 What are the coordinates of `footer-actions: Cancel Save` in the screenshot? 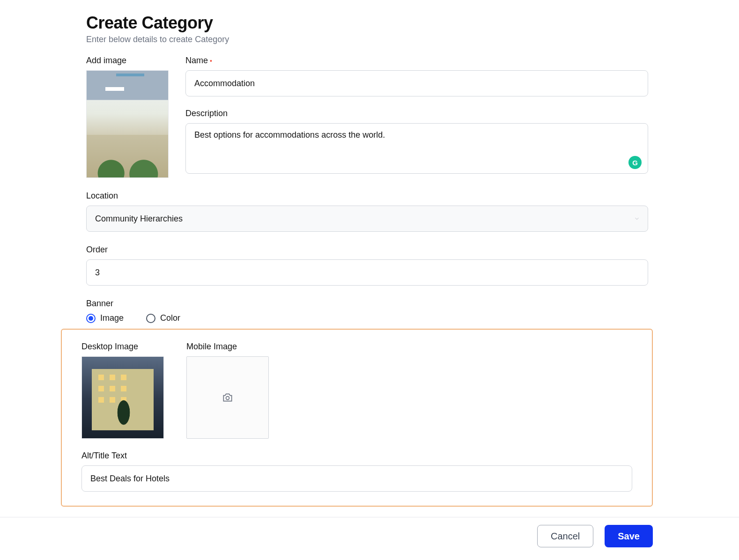 It's located at (370, 538).